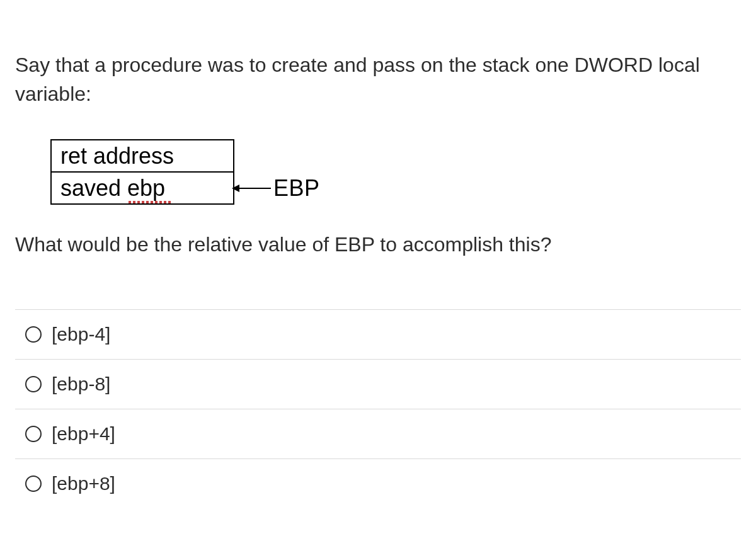 This screenshot has width=756, height=558. What do you see at coordinates (277, 188) in the screenshot?
I see `ebp-pointer: EBP` at bounding box center [277, 188].